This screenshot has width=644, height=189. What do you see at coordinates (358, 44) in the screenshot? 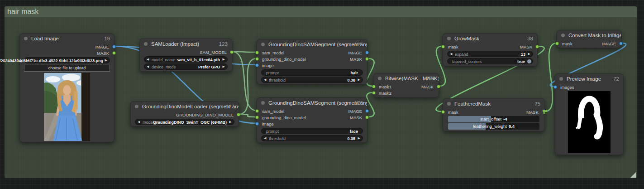
I see `node-id: 125` at bounding box center [358, 44].